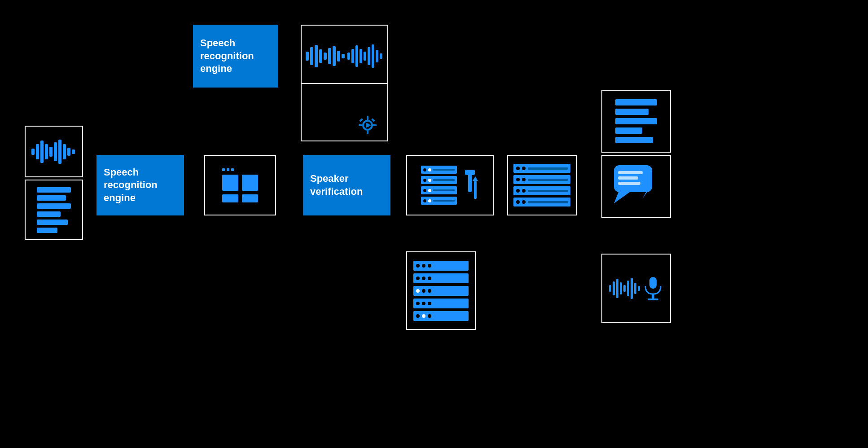 The image size is (868, 448). What do you see at coordinates (636, 288) in the screenshot?
I see `speech-mic-icon` at bounding box center [636, 288].